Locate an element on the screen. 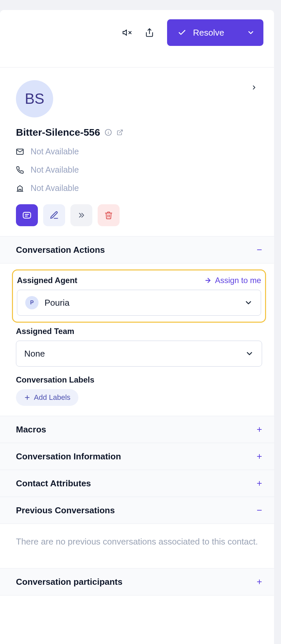 The height and width of the screenshot is (644, 281). contact-org: Not Available is located at coordinates (54, 188).